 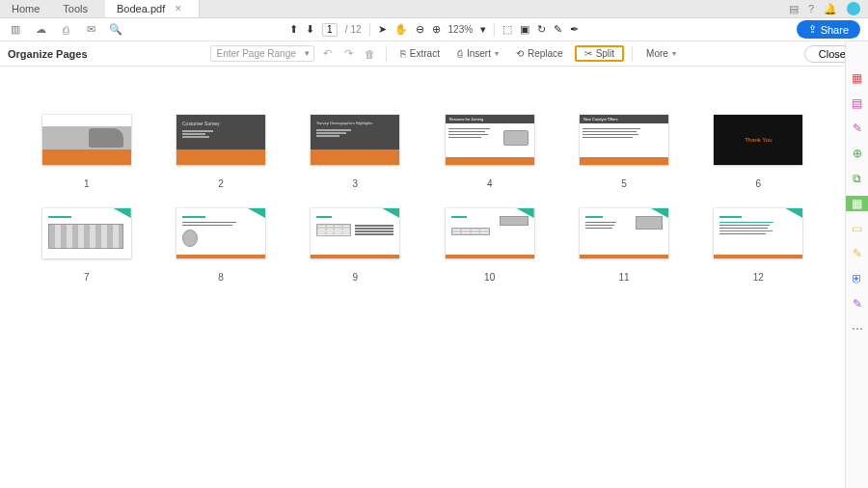 I want to click on insert-icon: ⎙, so click(x=460, y=54).